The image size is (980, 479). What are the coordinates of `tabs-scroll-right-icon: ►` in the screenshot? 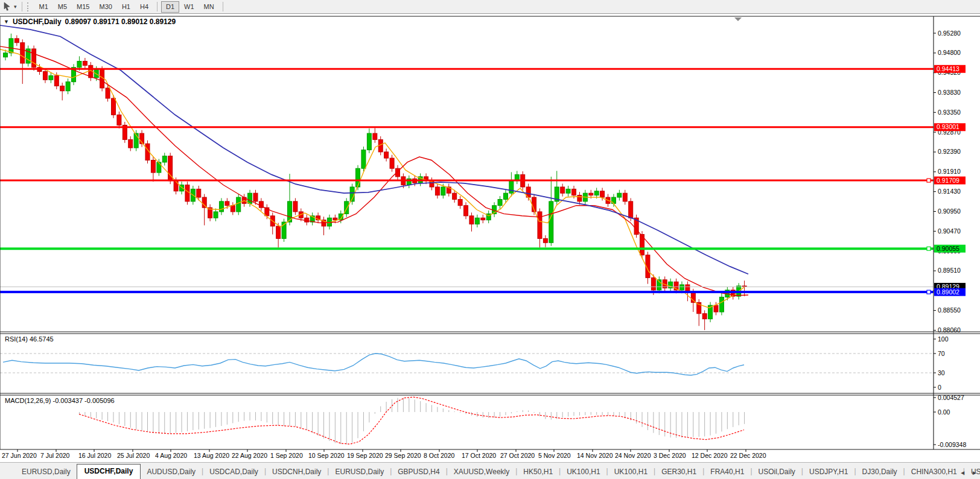 It's located at (975, 473).